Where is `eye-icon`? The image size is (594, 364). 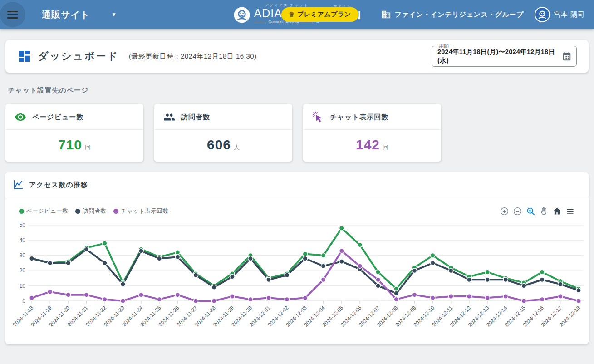
eye-icon is located at coordinates (20, 117).